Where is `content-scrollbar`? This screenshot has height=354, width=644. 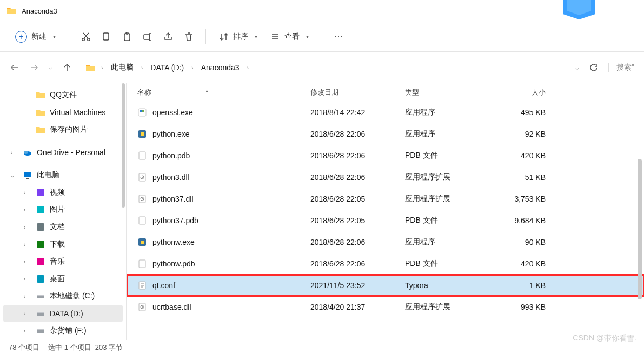
content-scrollbar is located at coordinates (640, 212).